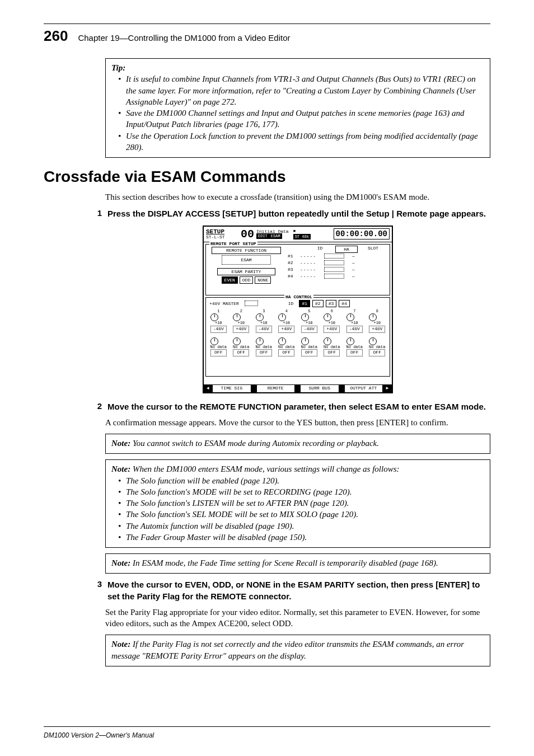 This screenshot has height=756, width=534. I want to click on knob-num: 4, so click(287, 312).